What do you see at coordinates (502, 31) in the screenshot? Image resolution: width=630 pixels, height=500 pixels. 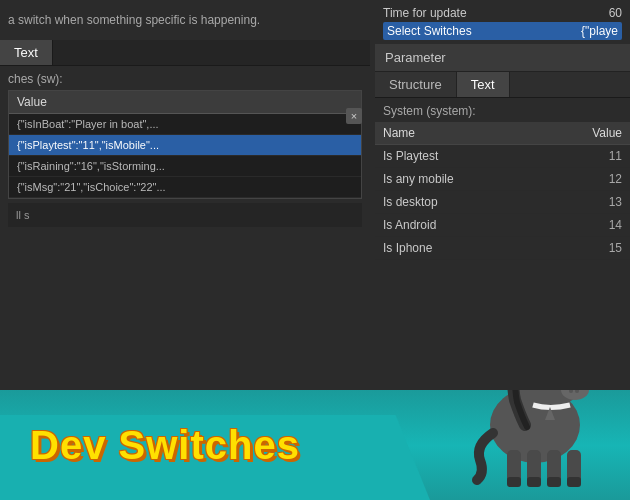 I see `info-row-switches: Select Switches {"playe` at bounding box center [502, 31].